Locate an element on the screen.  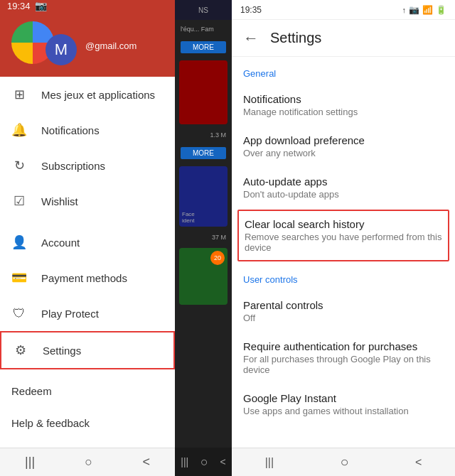
settings-notifications: Notifications Manage notification settin… is located at coordinates (343, 105).